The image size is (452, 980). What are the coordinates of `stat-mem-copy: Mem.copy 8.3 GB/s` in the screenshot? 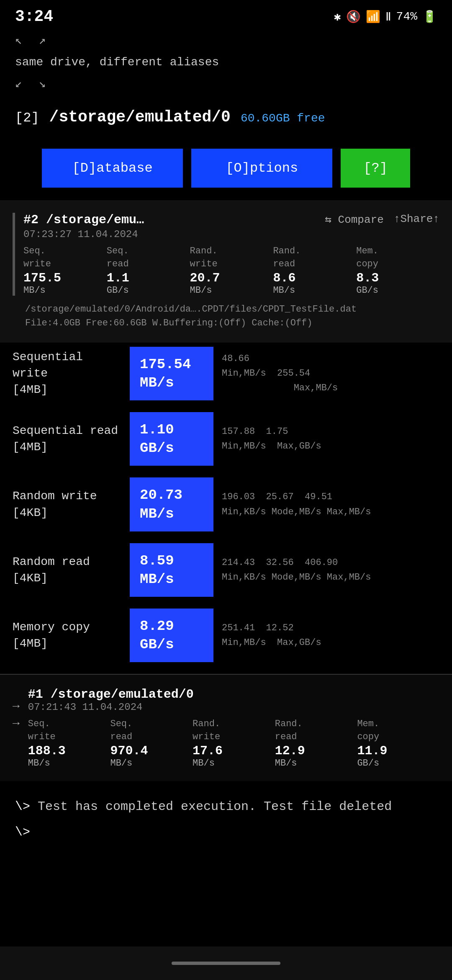 It's located at (398, 271).